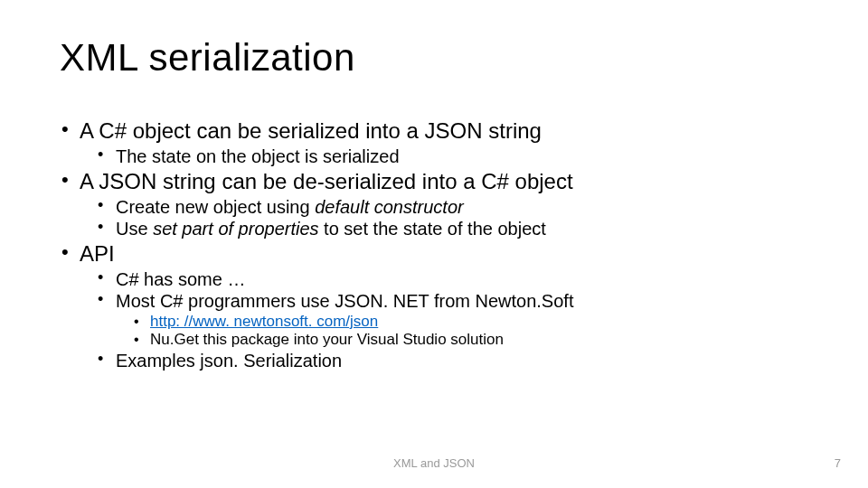 The height and width of the screenshot is (488, 868). Describe the element at coordinates (471, 322) in the screenshot. I see `bullet-l3: http: //www. newtonsoft. com/json` at that location.